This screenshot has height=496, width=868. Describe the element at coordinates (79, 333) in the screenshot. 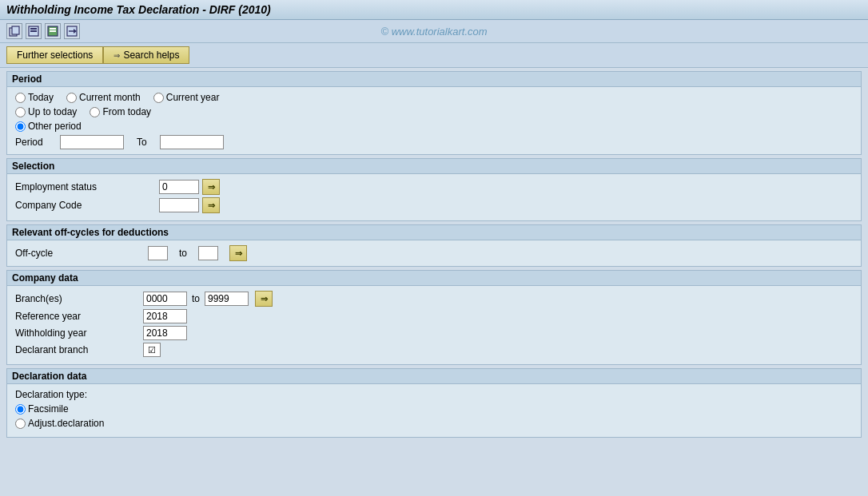

I see `with-year-label: Withholding year` at that location.